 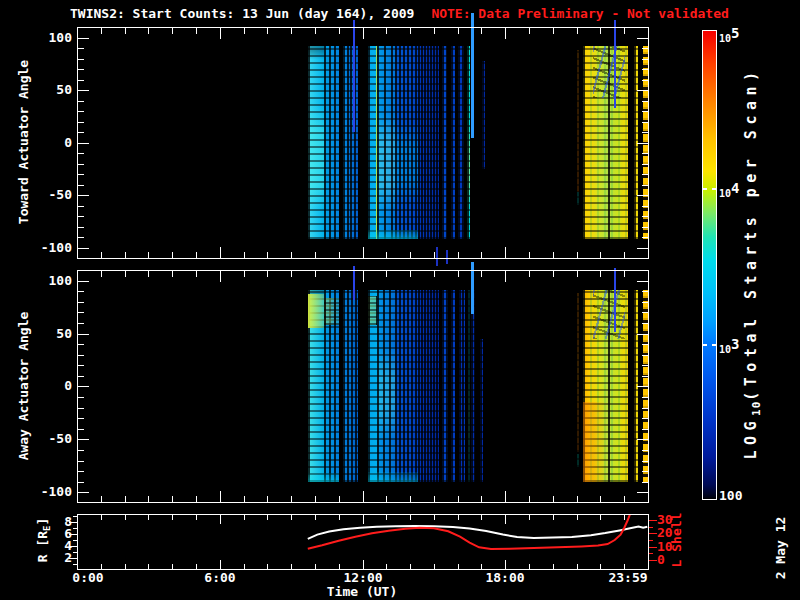 I want to click on colorbar-tick-label: 105, so click(x=729, y=36).